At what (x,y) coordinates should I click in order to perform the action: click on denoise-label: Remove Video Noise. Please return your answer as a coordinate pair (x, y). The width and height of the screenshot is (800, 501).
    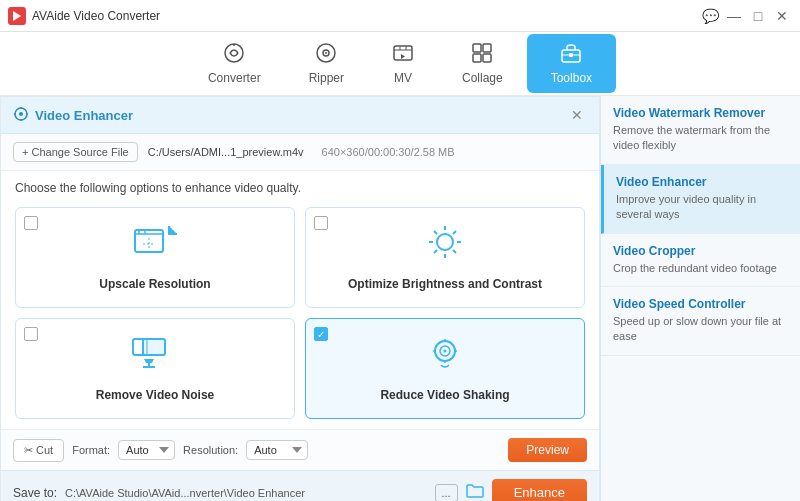
    Looking at the image, I should click on (156, 395).